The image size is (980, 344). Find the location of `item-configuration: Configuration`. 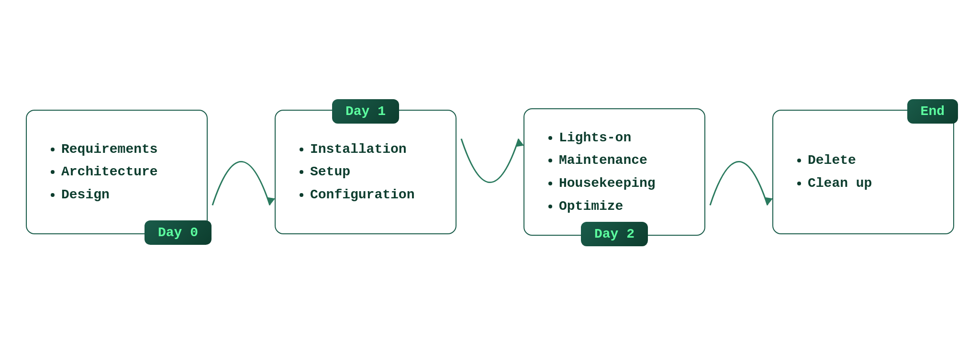

item-configuration: Configuration is located at coordinates (372, 195).